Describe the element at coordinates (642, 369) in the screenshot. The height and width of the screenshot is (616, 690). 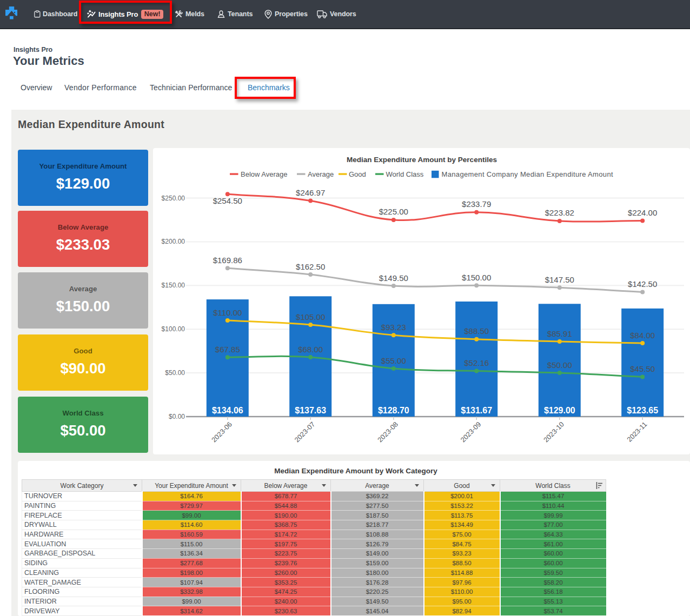
I see `svg-text: $45.50` at that location.